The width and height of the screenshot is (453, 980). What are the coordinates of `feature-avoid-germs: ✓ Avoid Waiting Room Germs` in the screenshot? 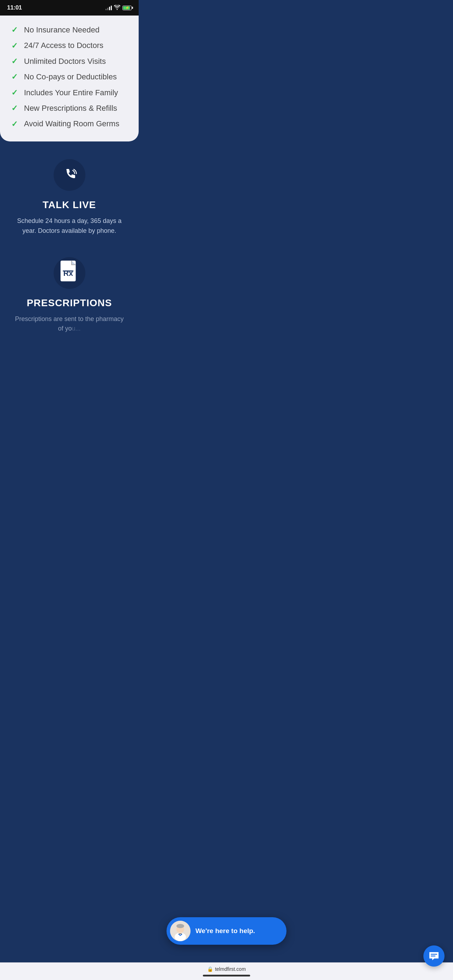 It's located at (69, 124).